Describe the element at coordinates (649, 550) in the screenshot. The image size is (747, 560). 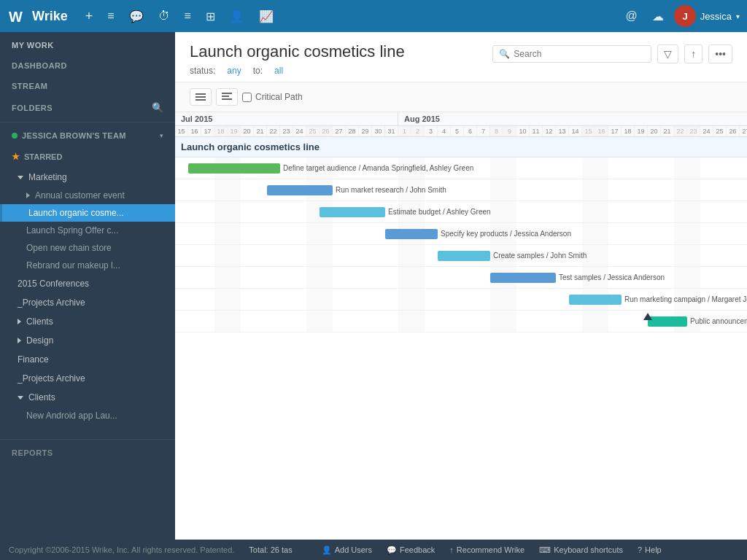
I see `help-link: ? Help` at that location.